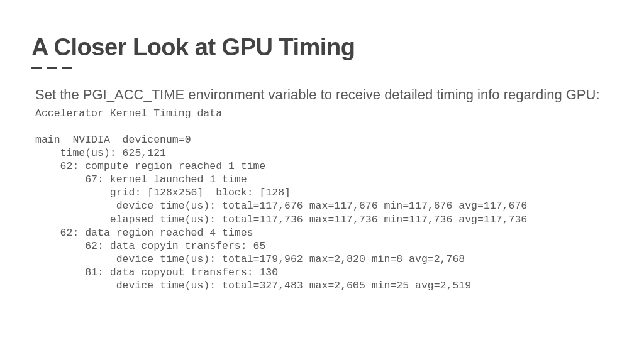 This screenshot has height=362, width=644. Describe the element at coordinates (145, 233) in the screenshot. I see `timing-data-region: 62: data region reached 4 times` at that location.